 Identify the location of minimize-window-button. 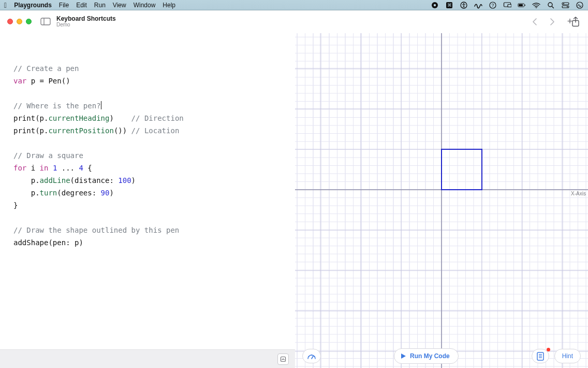
(20, 22).